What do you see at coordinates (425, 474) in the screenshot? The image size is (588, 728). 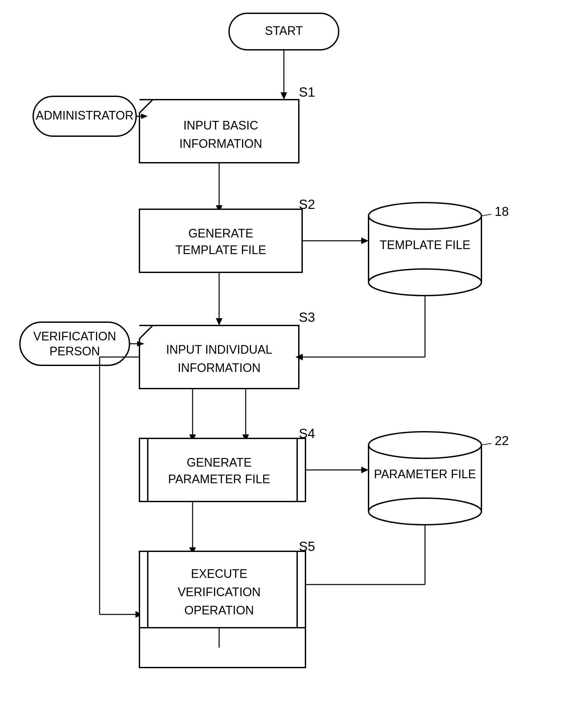 I see `param-db-label: PARAMETER FILE` at bounding box center [425, 474].